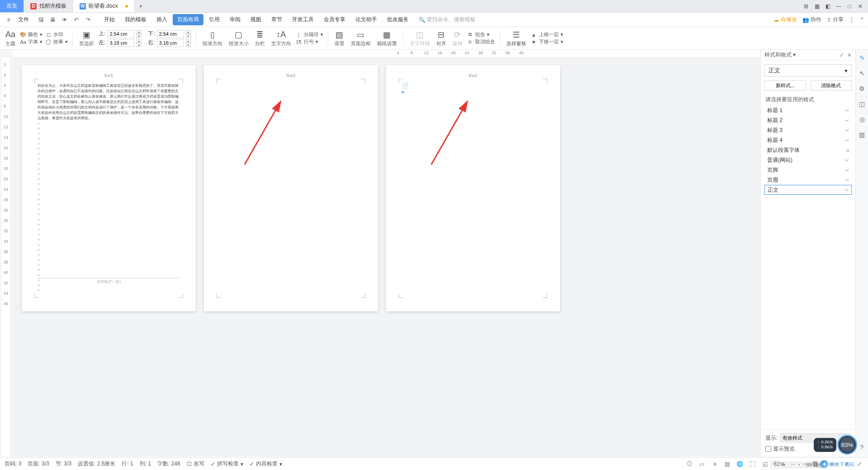 The width and height of the screenshot is (868, 470). I want to click on menu-mytpl: 我的模板, so click(136, 20).